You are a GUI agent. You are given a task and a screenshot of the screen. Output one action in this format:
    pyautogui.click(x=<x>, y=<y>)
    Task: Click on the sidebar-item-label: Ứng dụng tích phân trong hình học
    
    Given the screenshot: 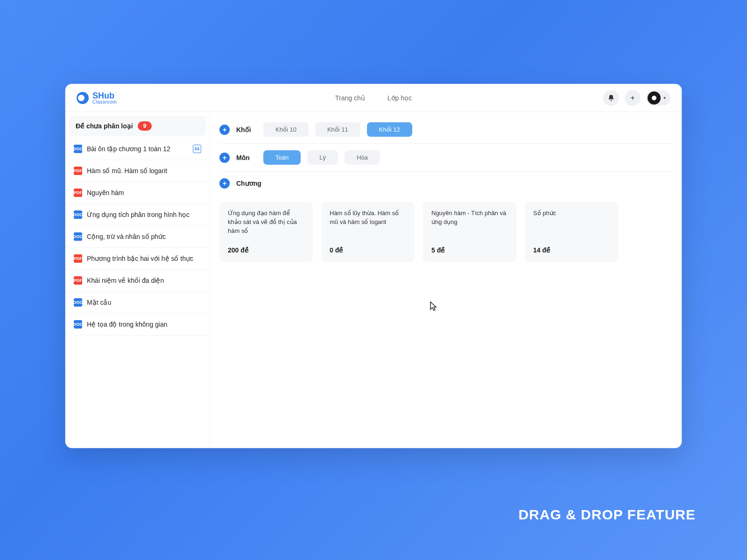 What is the action you would take?
    pyautogui.click(x=138, y=215)
    